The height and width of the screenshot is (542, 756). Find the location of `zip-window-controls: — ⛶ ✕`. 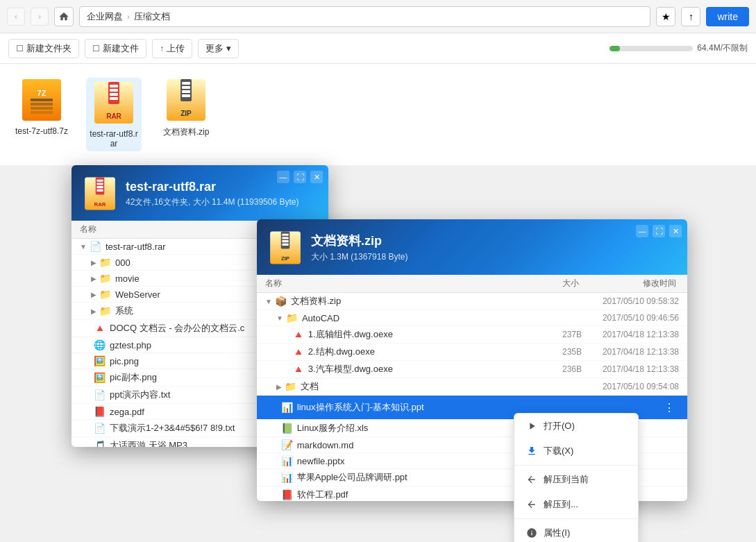

zip-window-controls: — ⛶ ✕ is located at coordinates (659, 231).